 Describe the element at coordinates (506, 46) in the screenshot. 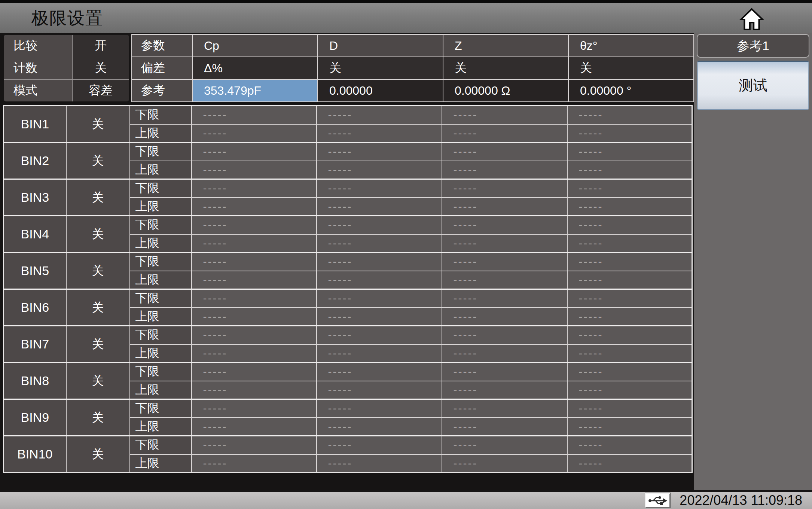

I see `parameter-z-cell: Z` at that location.